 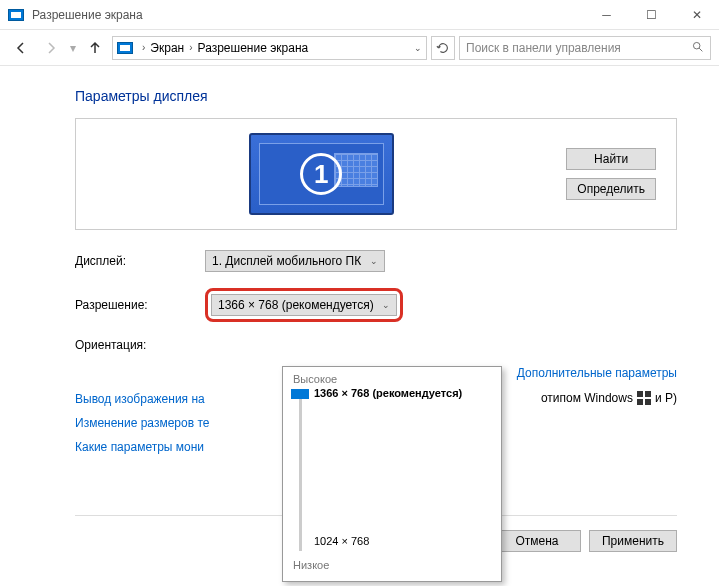 I want to click on breadcrumb-resolution: Разрешение экрана, so click(x=254, y=48).